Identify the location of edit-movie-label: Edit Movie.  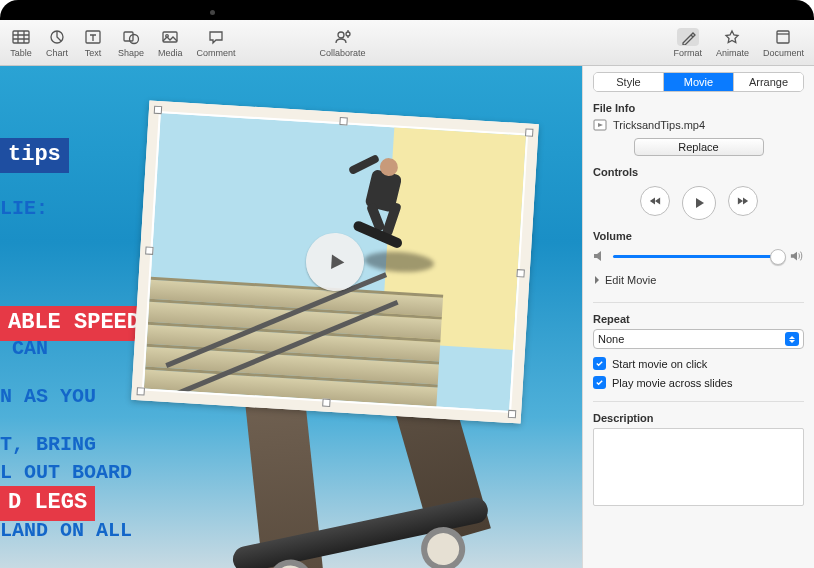
(630, 280).